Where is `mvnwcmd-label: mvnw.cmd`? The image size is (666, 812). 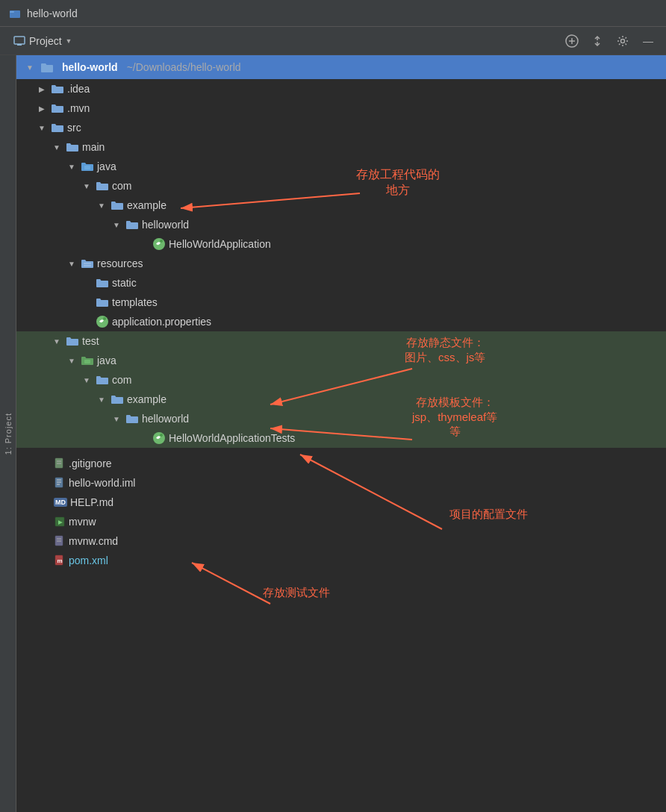 mvnwcmd-label: mvnw.cmd is located at coordinates (93, 541).